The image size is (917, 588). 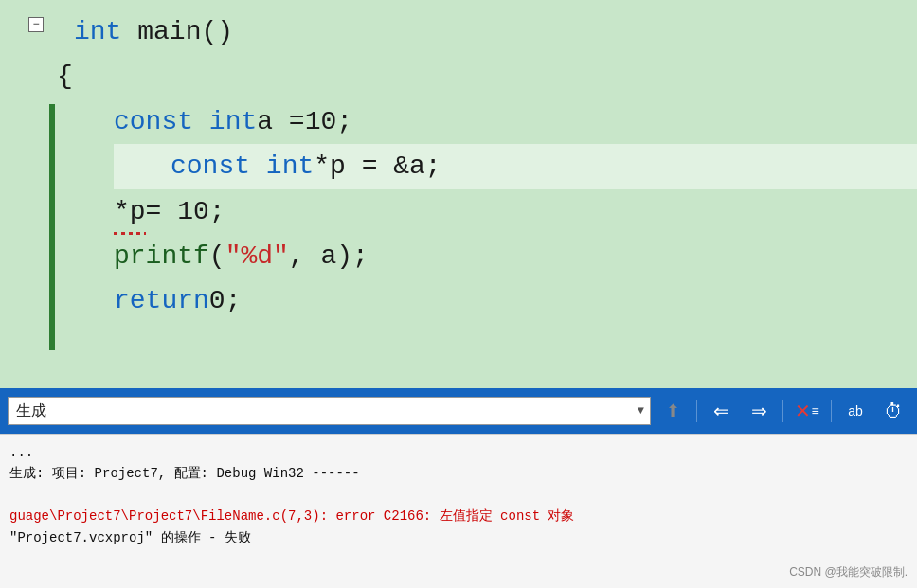 I want to click on kw-int-text: int, so click(x=98, y=32).